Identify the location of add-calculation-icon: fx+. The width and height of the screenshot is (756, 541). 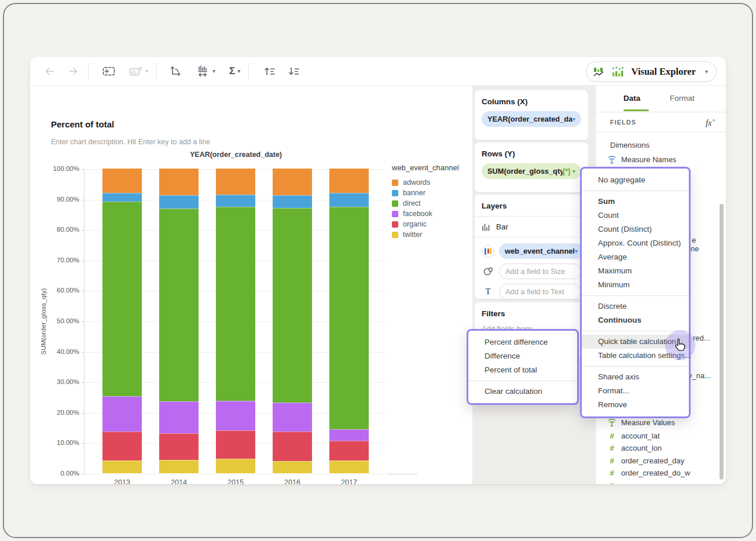
(711, 122).